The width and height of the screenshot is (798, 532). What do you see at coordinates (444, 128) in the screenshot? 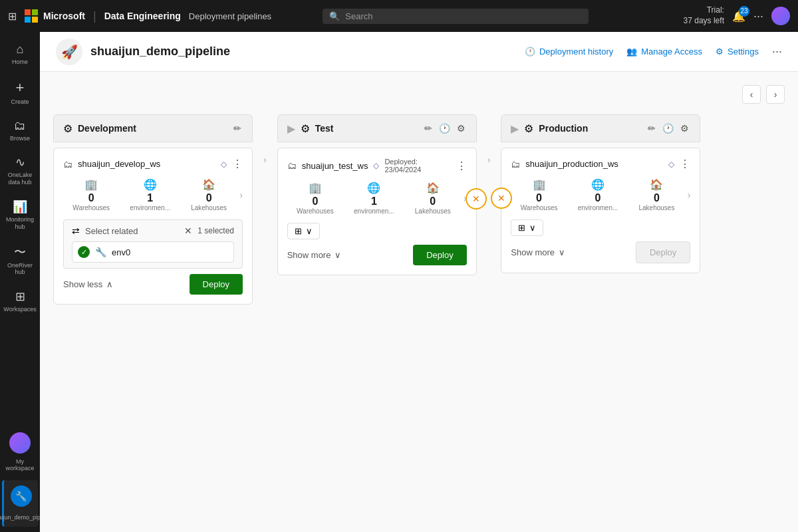
I see `test-history-button: 🕐` at bounding box center [444, 128].